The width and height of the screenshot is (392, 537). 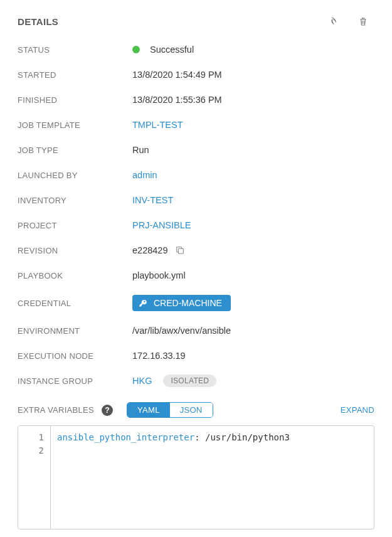 What do you see at coordinates (75, 100) in the screenshot?
I see `label-finished: FINISHED` at bounding box center [75, 100].